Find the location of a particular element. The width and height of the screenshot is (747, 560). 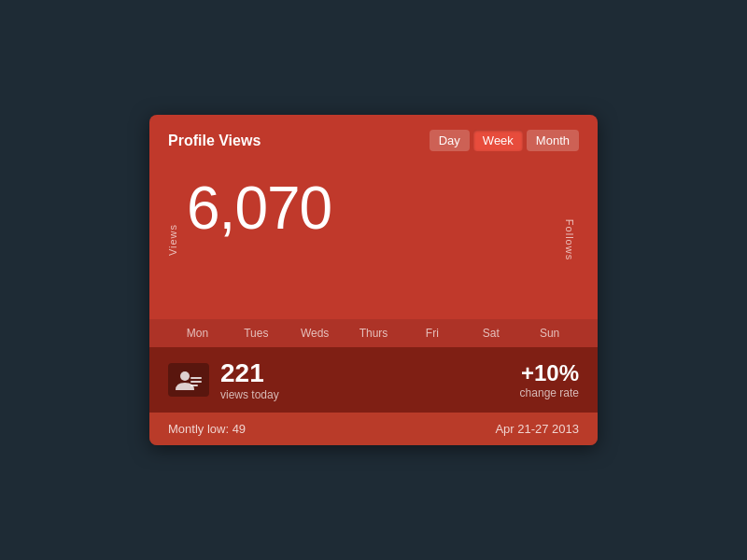

day-label-mon: Mon is located at coordinates (198, 333).